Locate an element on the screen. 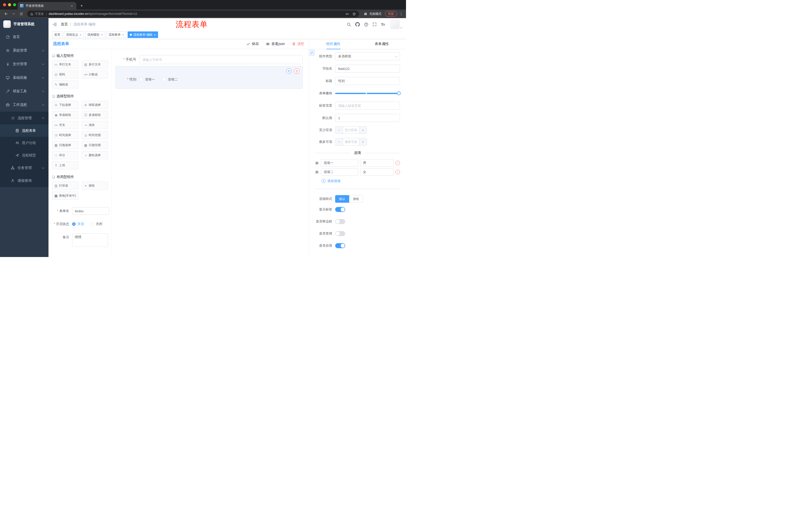  sidebar-item-infra: 基础设施 is located at coordinates (24, 78).